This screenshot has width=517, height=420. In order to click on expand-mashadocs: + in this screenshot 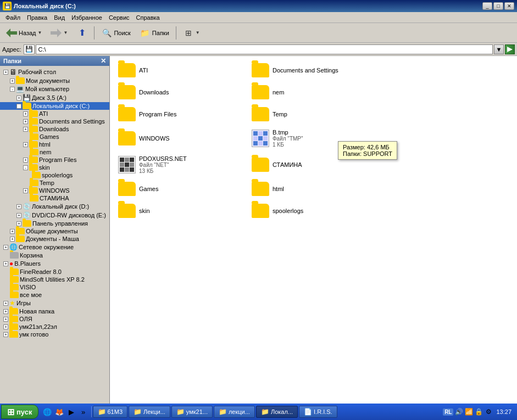, I will do `click(12, 239)`.